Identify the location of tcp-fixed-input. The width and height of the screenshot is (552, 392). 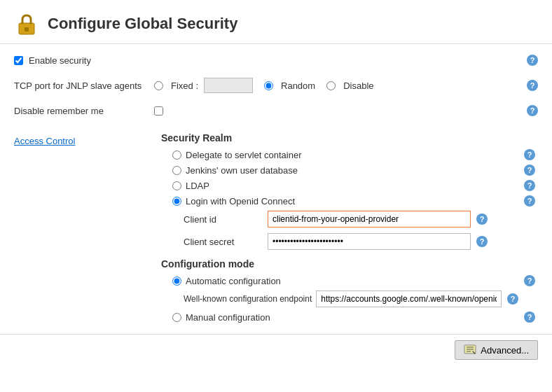
(228, 85).